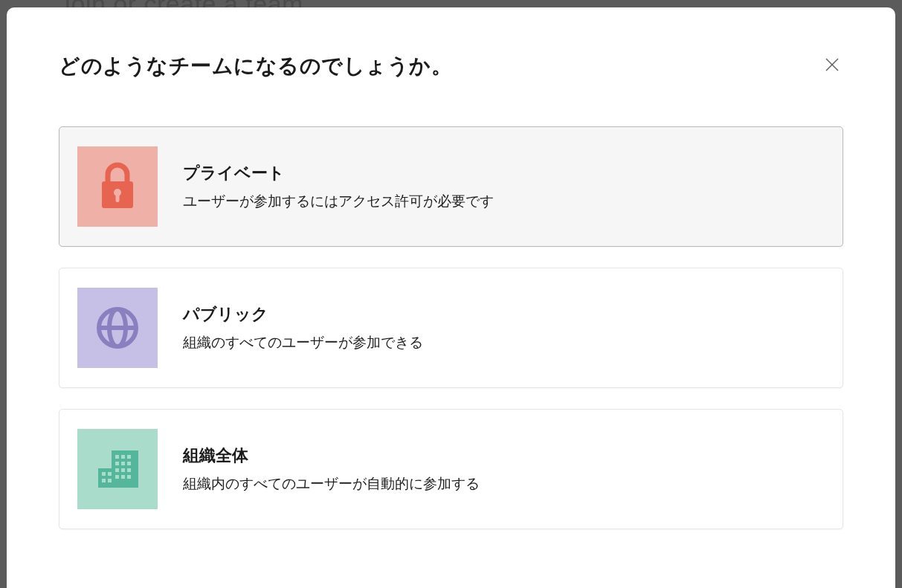  I want to click on close-button, so click(832, 65).